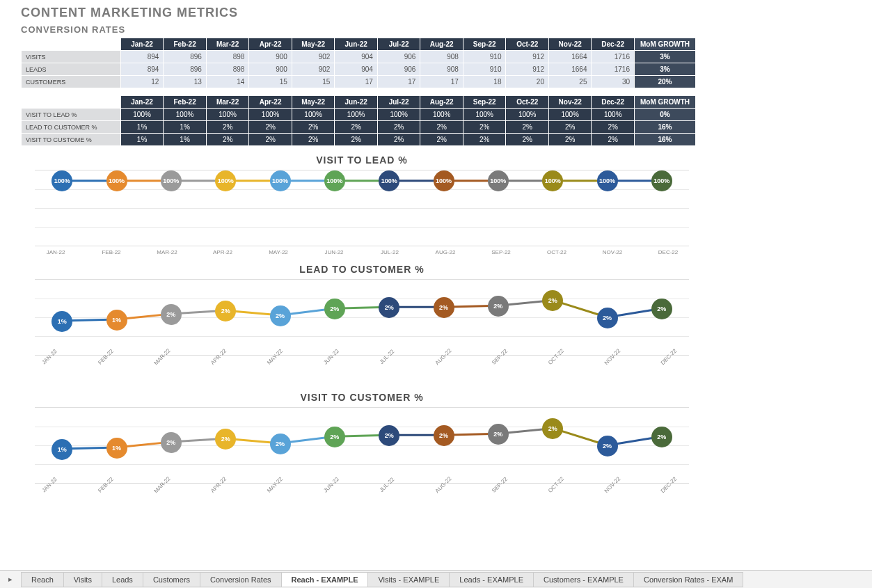  What do you see at coordinates (484, 82) in the screenshot?
I see `data-cell: 18` at bounding box center [484, 82].